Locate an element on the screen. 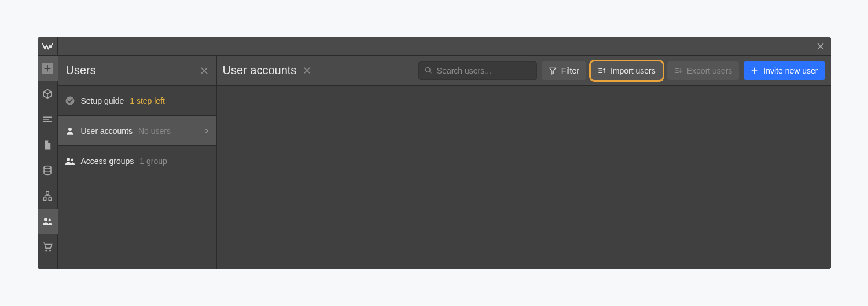 This screenshot has width=868, height=306. export-label: Export users is located at coordinates (709, 71).